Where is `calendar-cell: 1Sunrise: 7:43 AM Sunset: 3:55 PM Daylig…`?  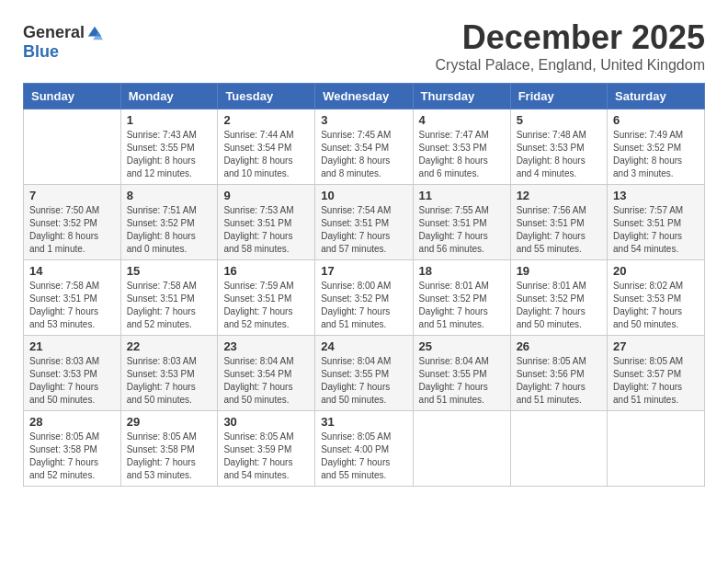 calendar-cell: 1Sunrise: 7:43 AM Sunset: 3:55 PM Daylig… is located at coordinates (169, 147).